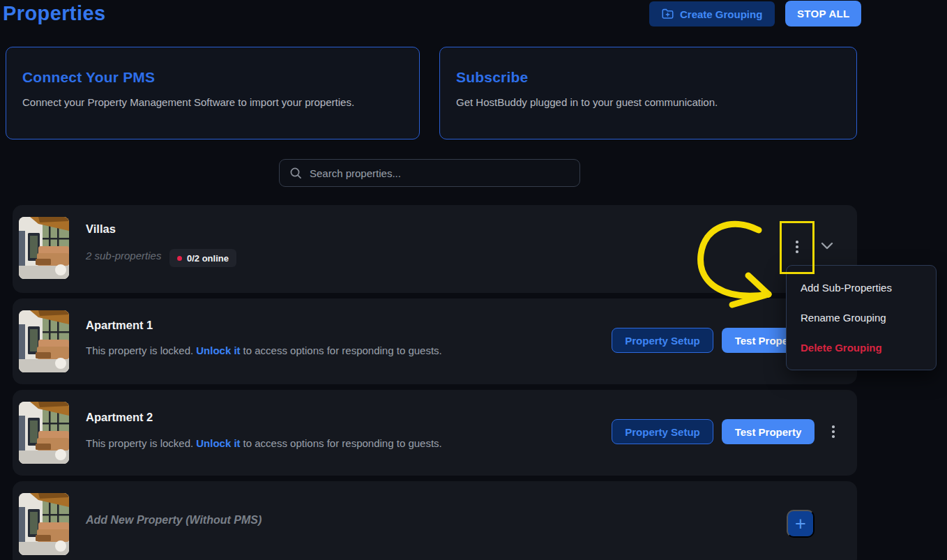  Describe the element at coordinates (435, 520) in the screenshot. I see `add-property-row: Add New Property (Without PMS) +` at that location.